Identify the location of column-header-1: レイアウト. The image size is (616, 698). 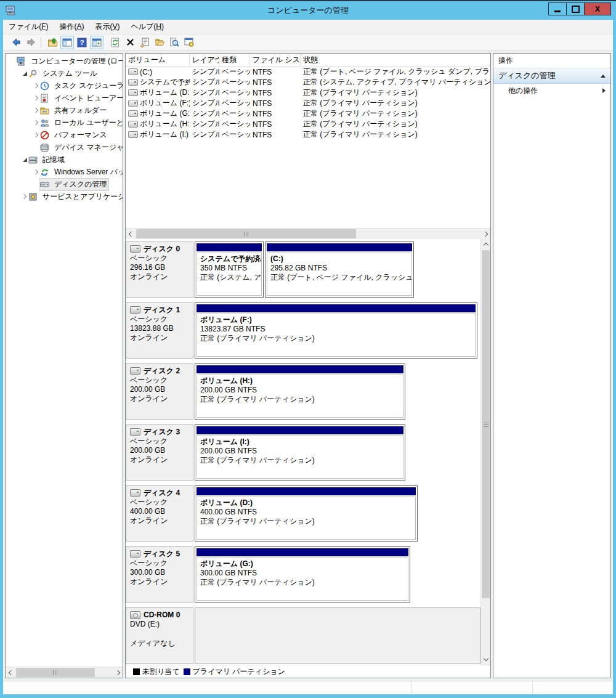
(205, 60).